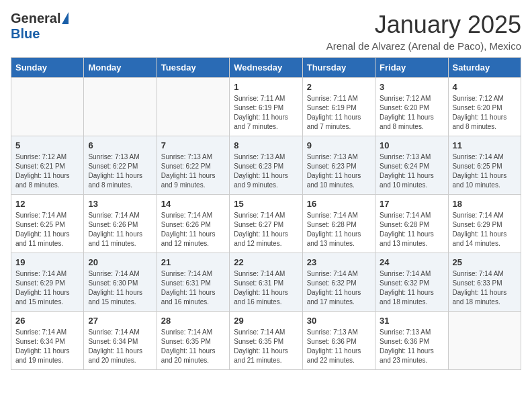 This screenshot has width=532, height=411. What do you see at coordinates (47, 347) in the screenshot?
I see `day-detail: Sunrise: 7:14 AM Sunset: 6:34 PM Dayligh…` at bounding box center [47, 347].